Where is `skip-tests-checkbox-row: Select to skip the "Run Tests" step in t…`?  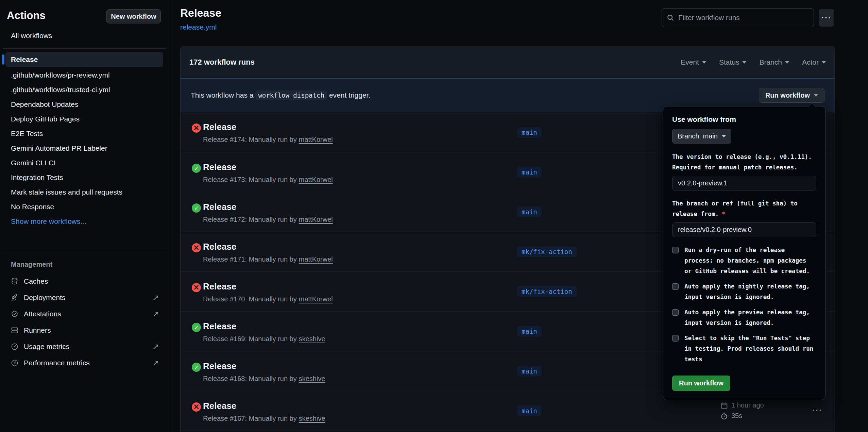
skip-tests-checkbox-row: Select to skip the "Run Tests" step in t… is located at coordinates (744, 349).